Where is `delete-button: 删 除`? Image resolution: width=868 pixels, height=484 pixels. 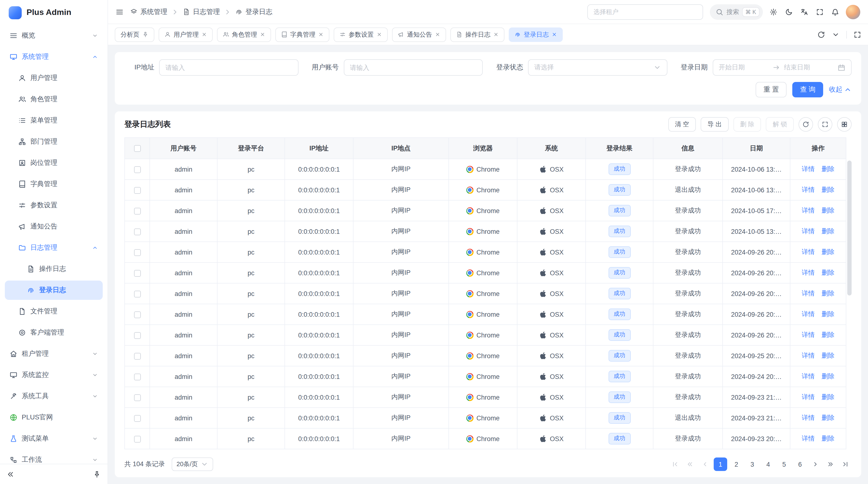 delete-button: 删 除 is located at coordinates (747, 125).